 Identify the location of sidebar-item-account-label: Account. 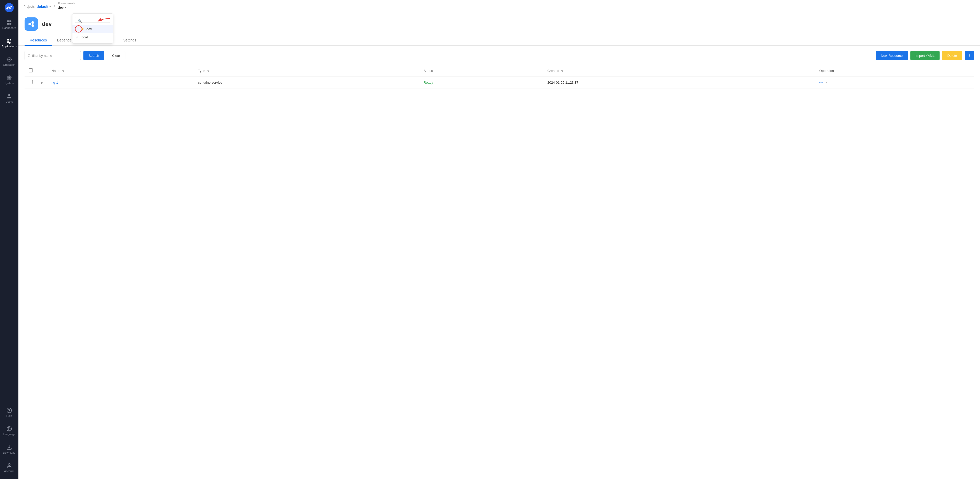
(9, 471).